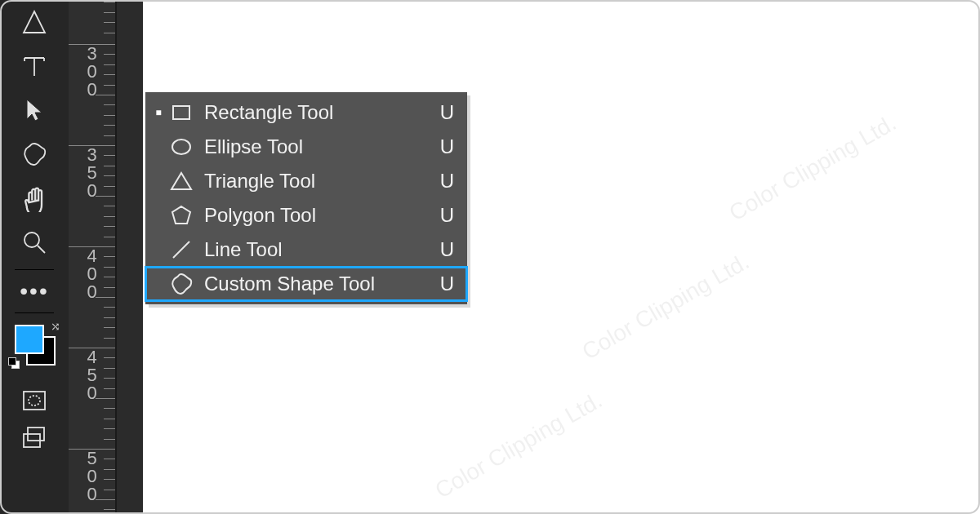 The image size is (980, 514). Describe the element at coordinates (306, 250) in the screenshot. I see `flyout-item-line: Line ToolU` at that location.